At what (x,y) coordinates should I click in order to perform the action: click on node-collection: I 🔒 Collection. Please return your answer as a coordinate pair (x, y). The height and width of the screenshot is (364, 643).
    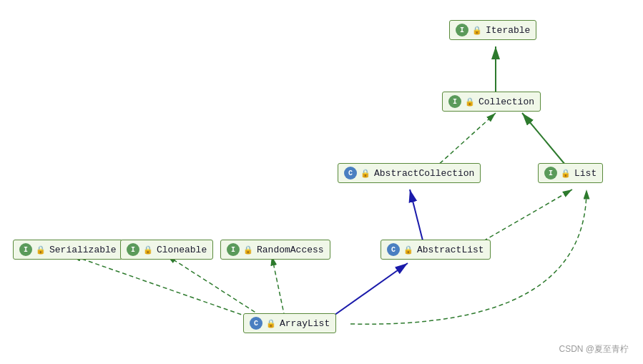
    Looking at the image, I should click on (491, 102).